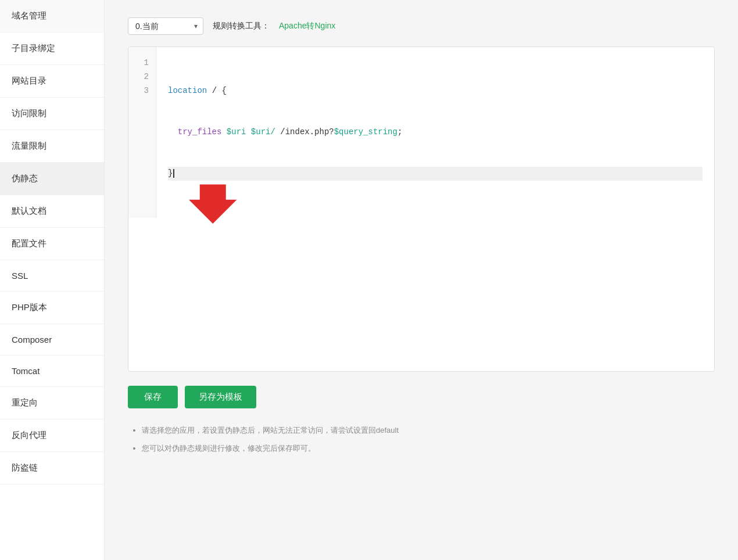 This screenshot has width=738, height=560. What do you see at coordinates (435, 174) in the screenshot?
I see `code-line-3: }` at bounding box center [435, 174].